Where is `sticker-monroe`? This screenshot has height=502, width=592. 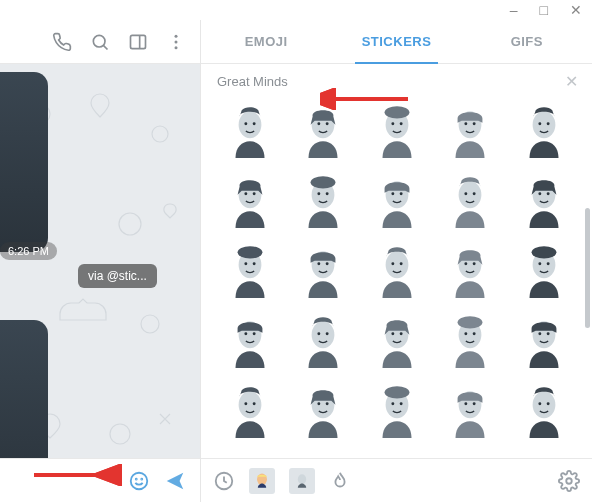 sticker-monroe is located at coordinates (250, 201).